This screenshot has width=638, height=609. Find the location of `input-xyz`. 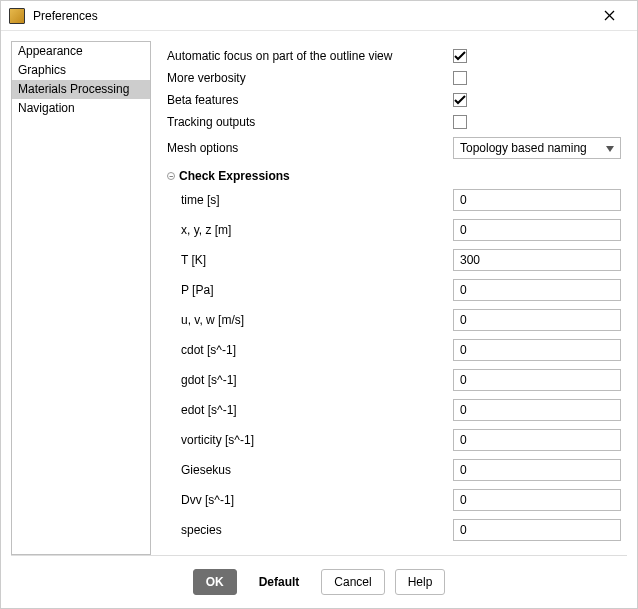

input-xyz is located at coordinates (537, 230).